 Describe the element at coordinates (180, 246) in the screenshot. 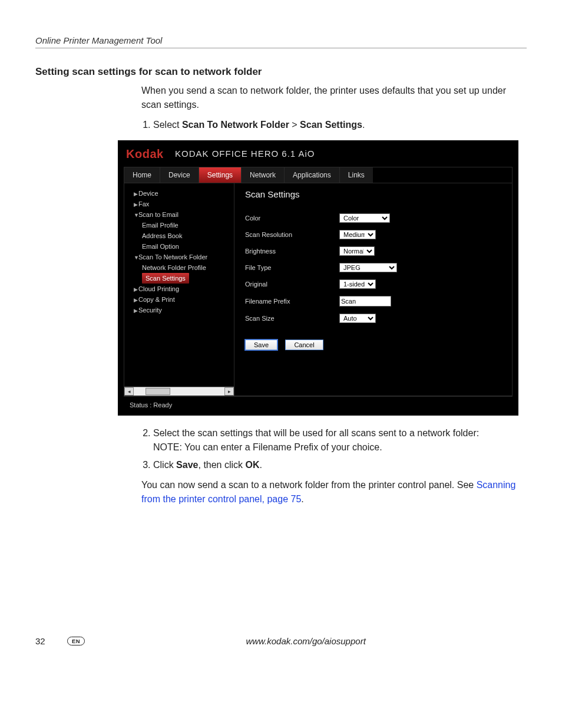

I see `sidebar-item-email-option: Email Option` at that location.